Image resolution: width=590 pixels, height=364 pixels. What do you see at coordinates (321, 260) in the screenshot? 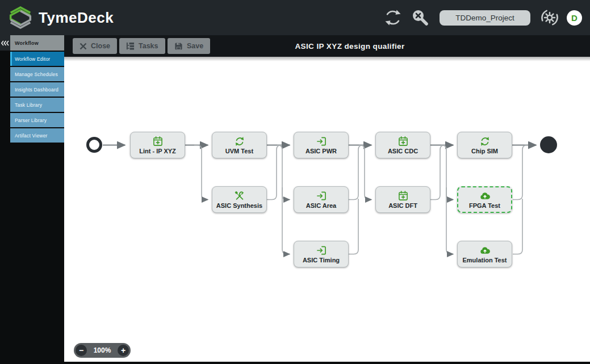
I see `node-label: ASIC Timing` at bounding box center [321, 260].